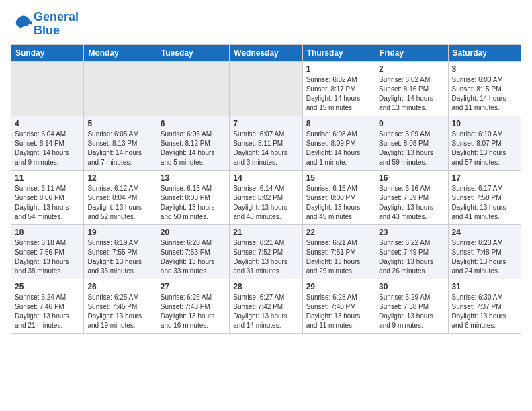  I want to click on cell-content: Sunrise: 6:21 AM Sunset: 7:52 PM Dayligh…, so click(266, 257).